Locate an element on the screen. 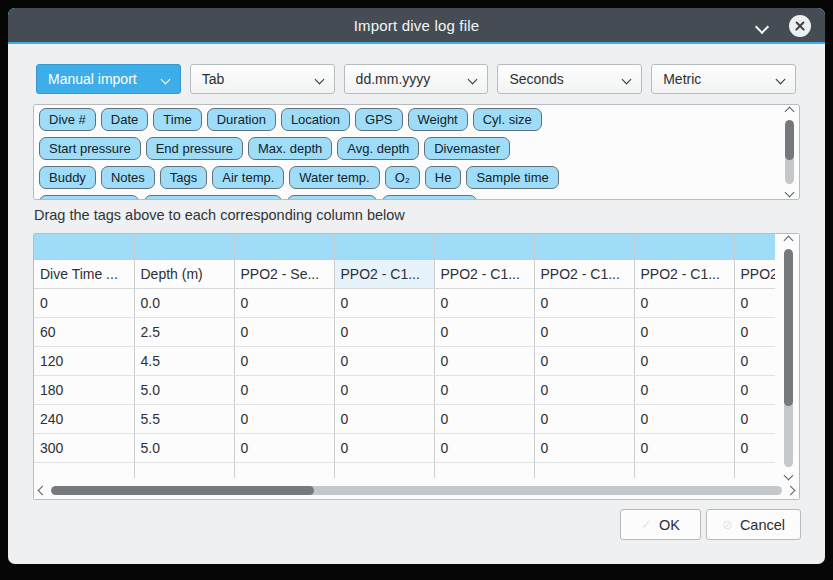 The height and width of the screenshot is (580, 833). tagbox-scroll-thumb is located at coordinates (790, 140).